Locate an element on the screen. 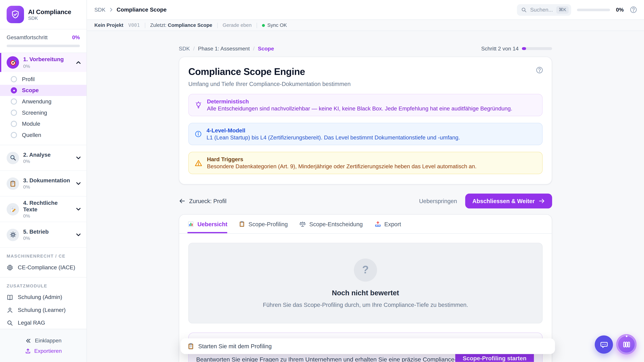 The height and width of the screenshot is (362, 644). search-input: Suchen... ⌘K is located at coordinates (544, 9).